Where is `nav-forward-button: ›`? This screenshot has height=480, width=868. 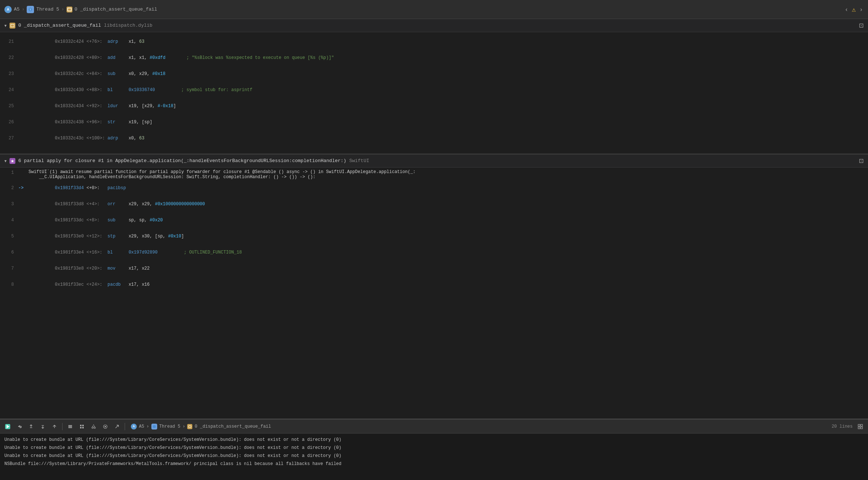
nav-forward-button: › is located at coordinates (861, 10).